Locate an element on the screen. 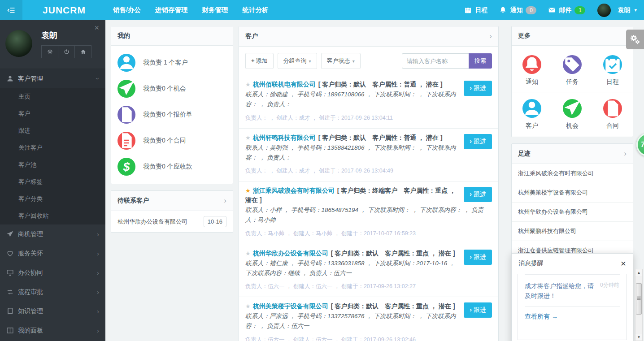  stat-row: 我负责0 个合同 is located at coordinates (172, 141).